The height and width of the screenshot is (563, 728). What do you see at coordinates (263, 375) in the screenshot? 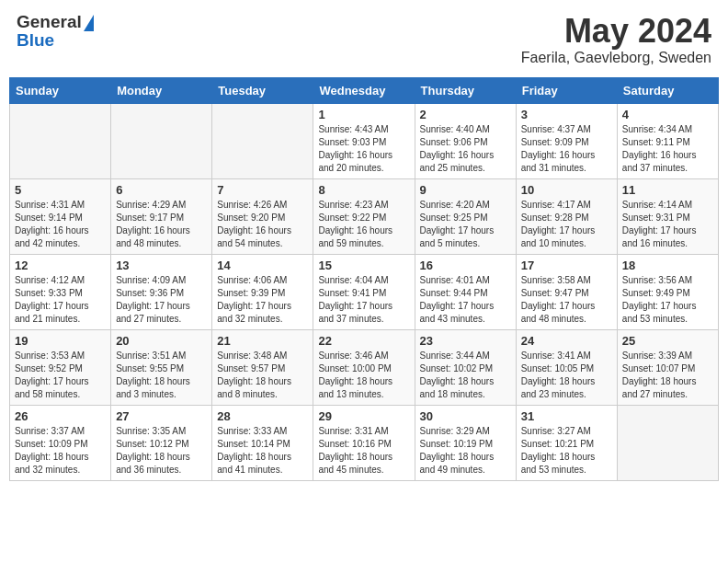
I see `day-info: Sunrise: 3:48 AM Sunset: 9:57 PM Dayligh…` at bounding box center [263, 375].